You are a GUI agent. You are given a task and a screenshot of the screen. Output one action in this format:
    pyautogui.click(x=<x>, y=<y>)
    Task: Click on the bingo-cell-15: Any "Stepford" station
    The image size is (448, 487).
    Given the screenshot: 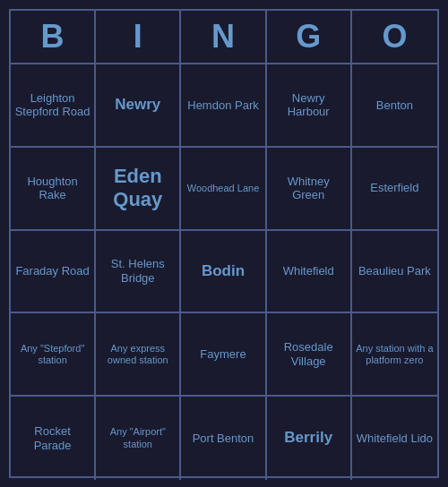 What is the action you would take?
    pyautogui.click(x=54, y=355)
    